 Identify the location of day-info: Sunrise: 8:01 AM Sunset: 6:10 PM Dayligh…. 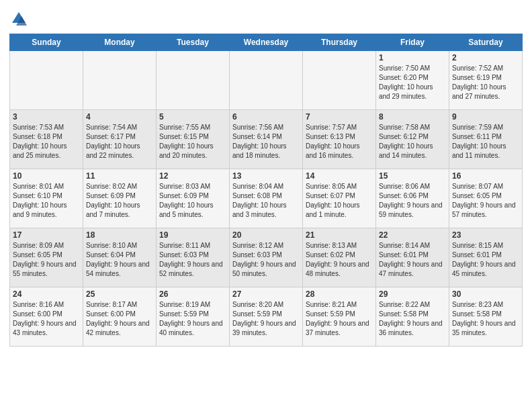
(46, 201).